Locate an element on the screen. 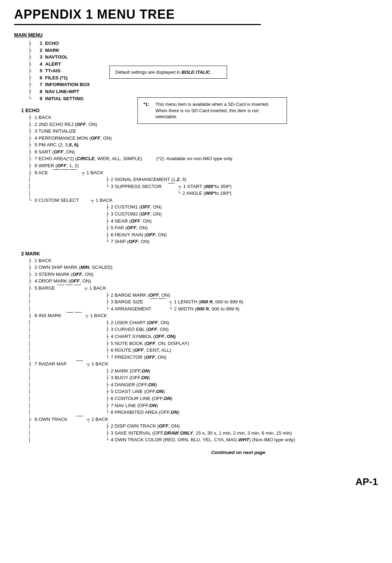 The width and height of the screenshot is (392, 563). note-defaults: Default settings are displayed in BOLD I… is located at coordinates (168, 72).